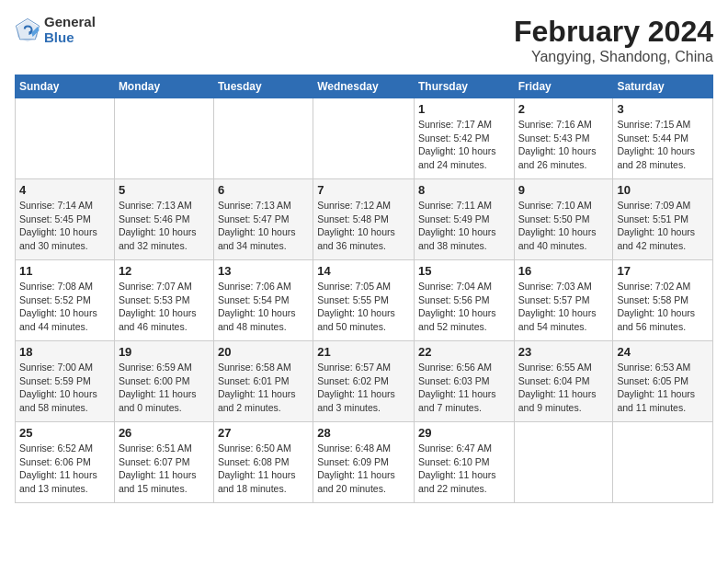  Describe the element at coordinates (164, 301) in the screenshot. I see `calendar-cell: 12Sunrise: 7:07 AM Sunset: 5:53 PM Dayli…` at that location.